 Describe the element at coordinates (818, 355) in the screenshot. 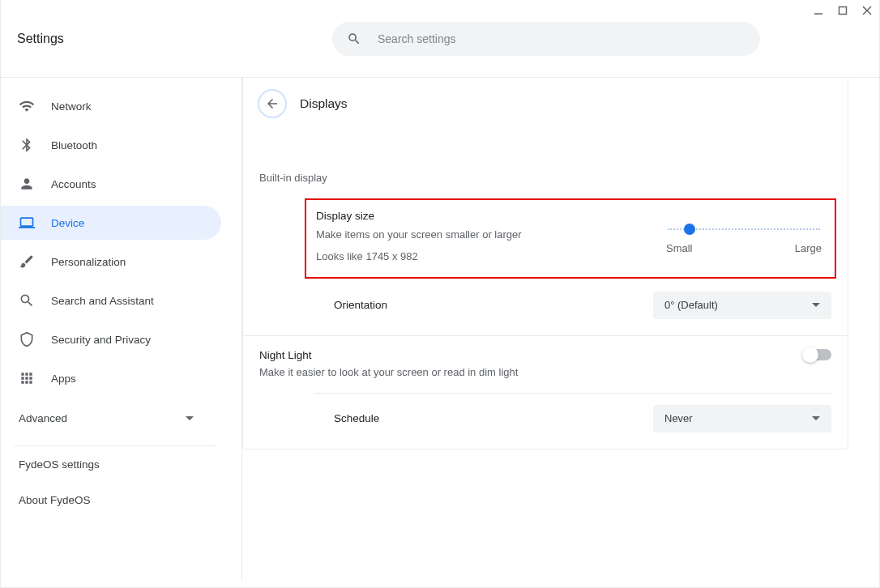

I see `night-light-toggle` at that location.